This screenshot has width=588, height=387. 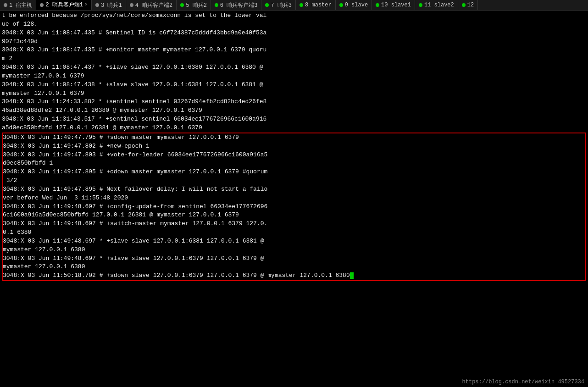 What do you see at coordinates (18, 5) in the screenshot?
I see `tab-1: 1 宿主机` at bounding box center [18, 5].